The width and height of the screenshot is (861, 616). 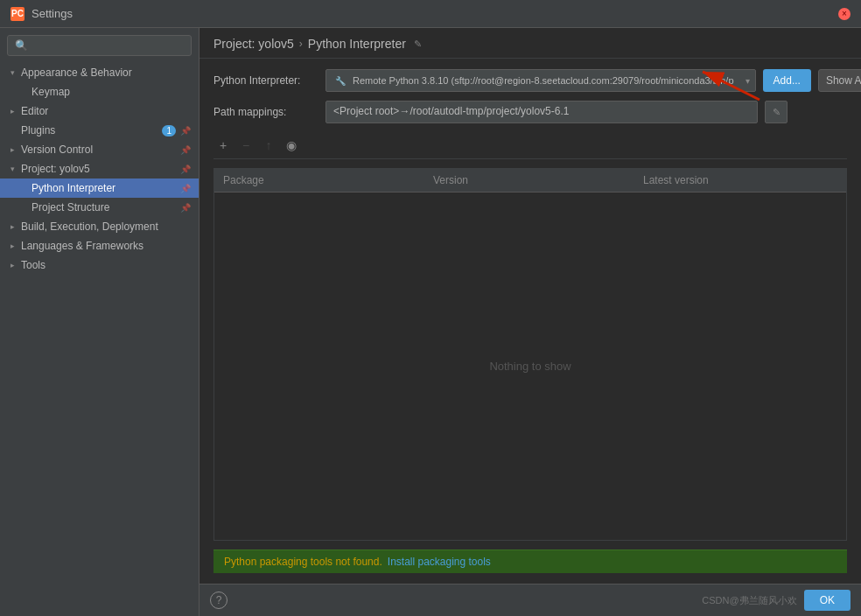 I want to click on show-all-button: Show A, so click(x=840, y=80).